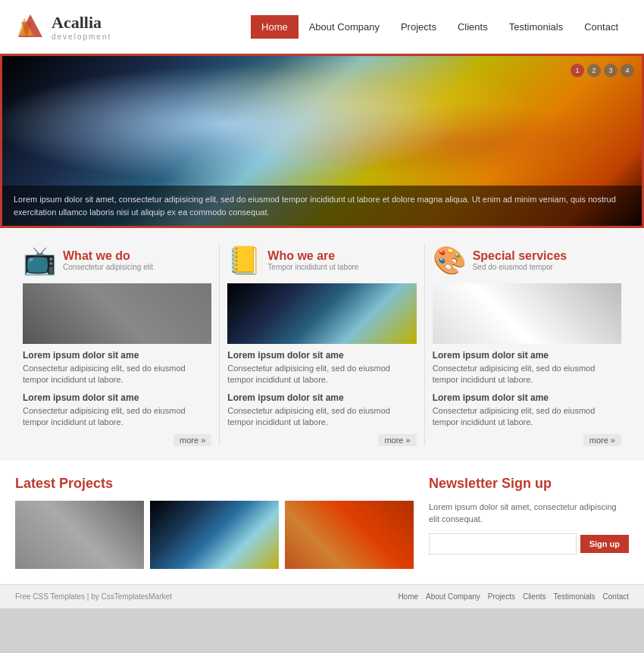 The width and height of the screenshot is (644, 653). What do you see at coordinates (321, 314) in the screenshot?
I see `col-who-image` at bounding box center [321, 314].